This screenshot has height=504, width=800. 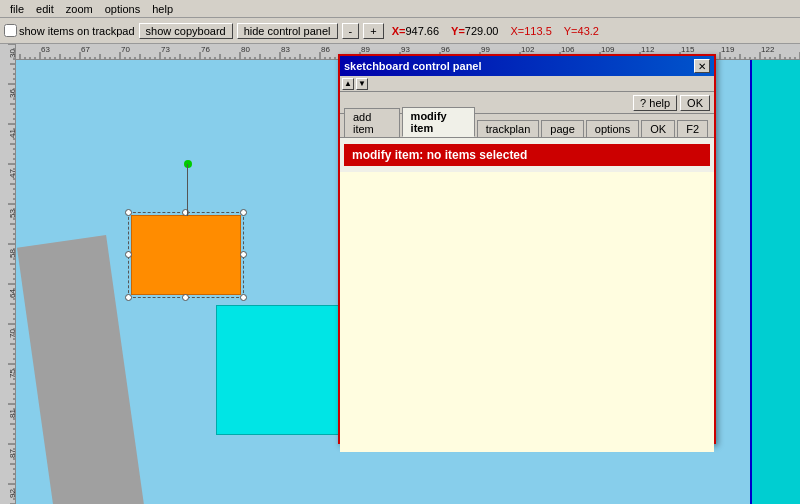 What do you see at coordinates (77, 31) in the screenshot?
I see `show-items-label: show items on trackpad` at bounding box center [77, 31].